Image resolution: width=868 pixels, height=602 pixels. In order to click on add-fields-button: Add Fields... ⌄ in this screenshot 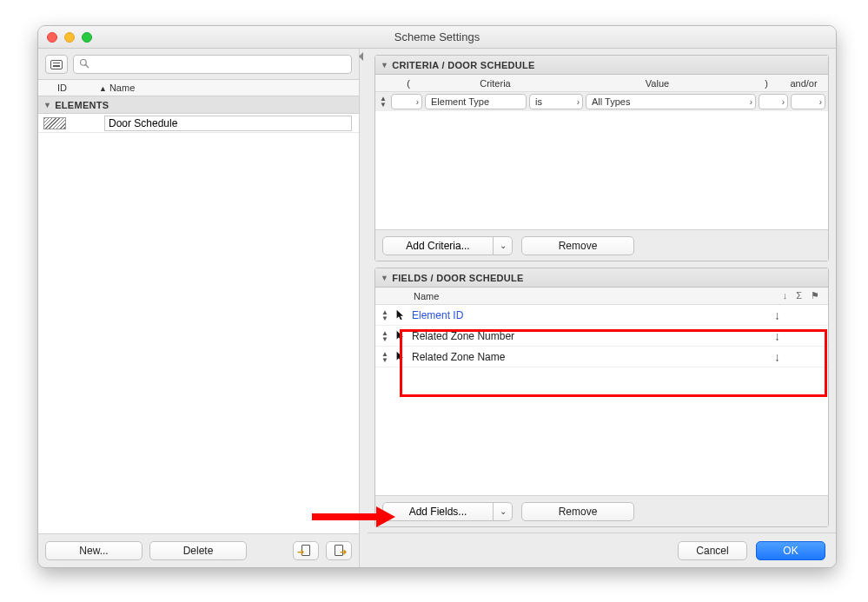, I will do `click(447, 512)`.